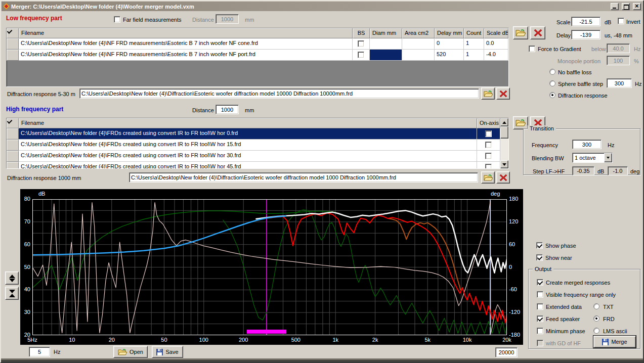  Describe the element at coordinates (637, 7) in the screenshot. I see `close-button` at that location.